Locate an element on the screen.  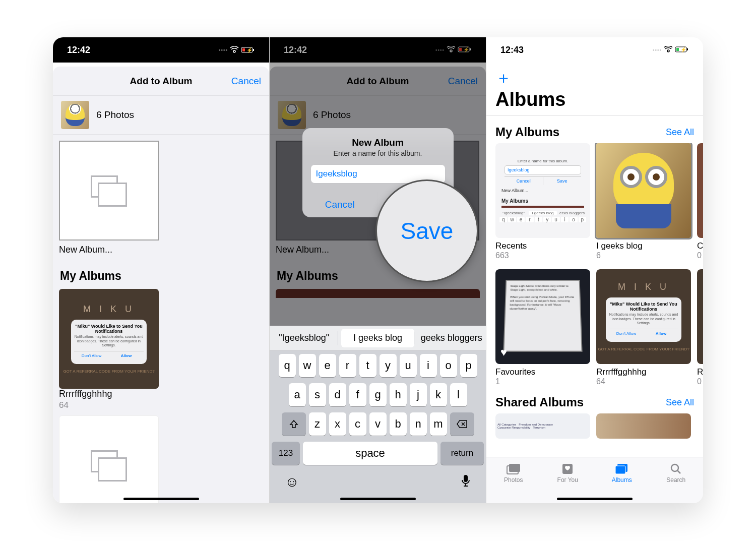
key-u: u is located at coordinates (408, 366).